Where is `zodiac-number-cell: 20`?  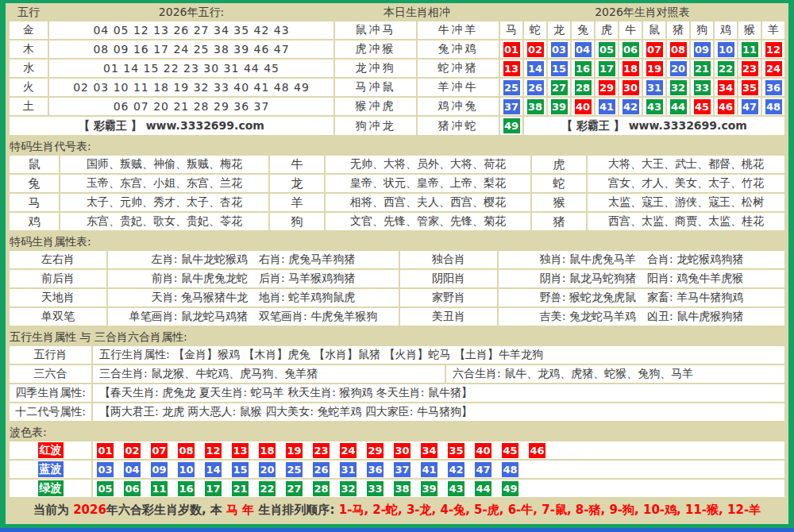
zodiac-number-cell: 20 is located at coordinates (678, 68).